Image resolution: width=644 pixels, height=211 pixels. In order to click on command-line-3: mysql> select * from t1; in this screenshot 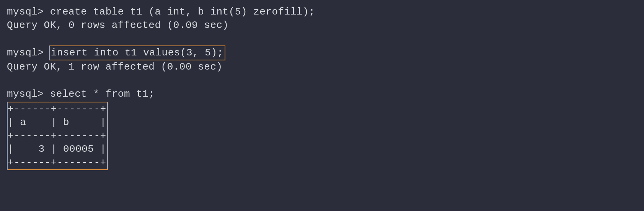, I will do `click(322, 94)`.